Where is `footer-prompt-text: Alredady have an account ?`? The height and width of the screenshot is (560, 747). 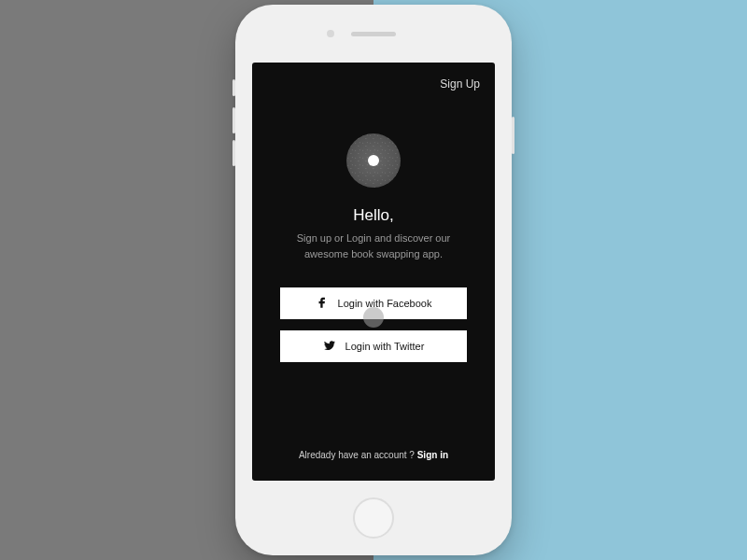 footer-prompt-text: Alredady have an account ? is located at coordinates (359, 455).